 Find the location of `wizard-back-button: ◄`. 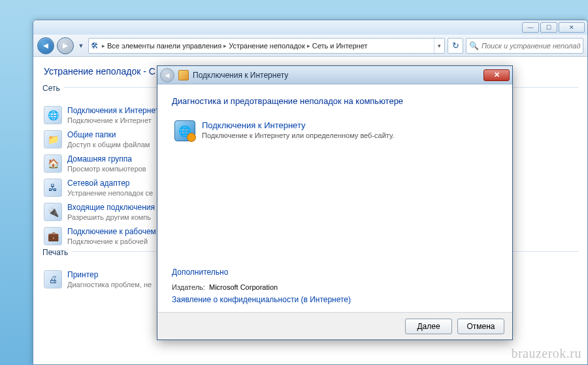

wizard-back-button: ◄ is located at coordinates (167, 75).